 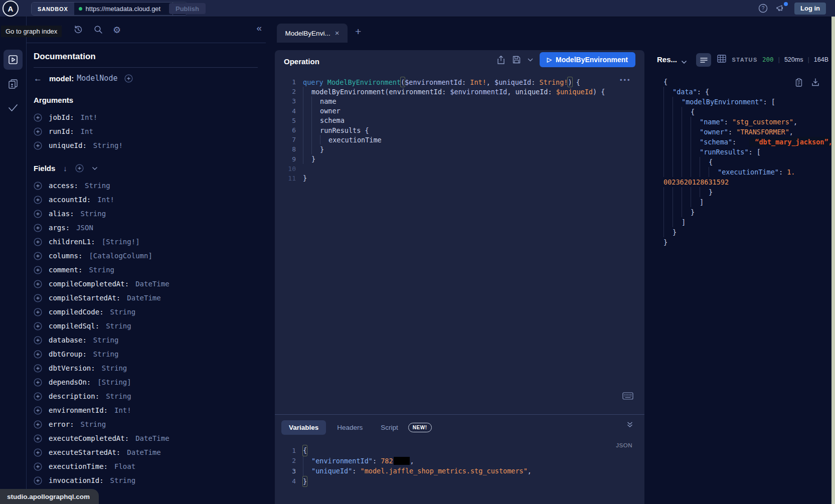 I want to click on add-field-icon, so click(x=128, y=78).